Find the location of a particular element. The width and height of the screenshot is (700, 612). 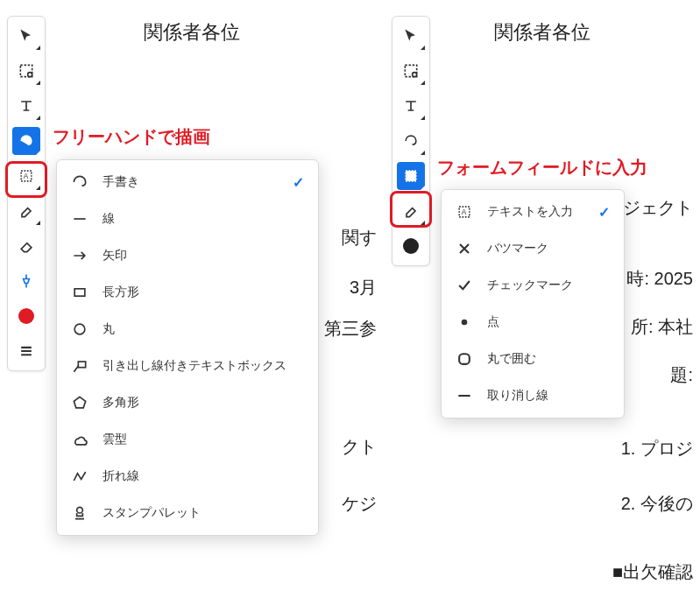

circle-icon is located at coordinates (80, 329).